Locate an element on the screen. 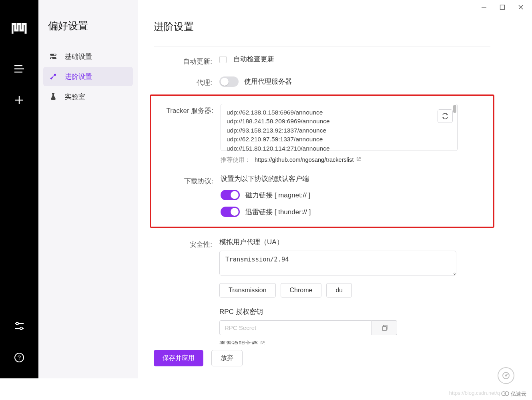  app-logo is located at coordinates (19, 29).